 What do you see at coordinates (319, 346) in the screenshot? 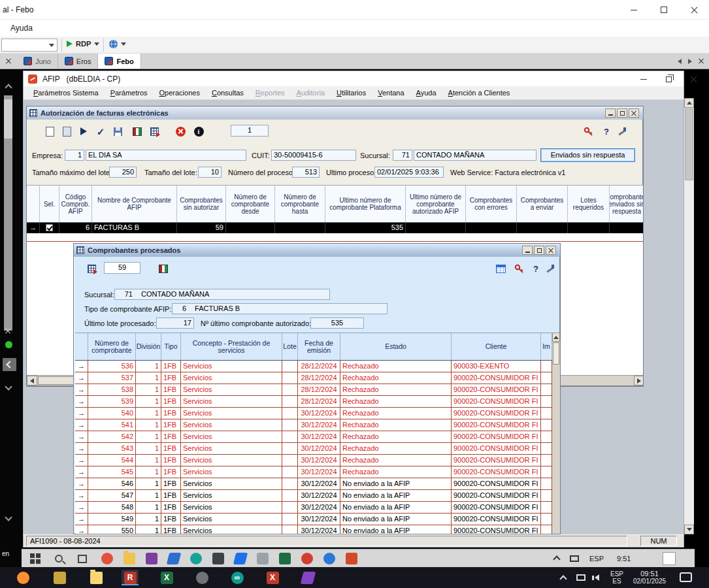
I see `column-header: Fecha de emisión` at bounding box center [319, 346].